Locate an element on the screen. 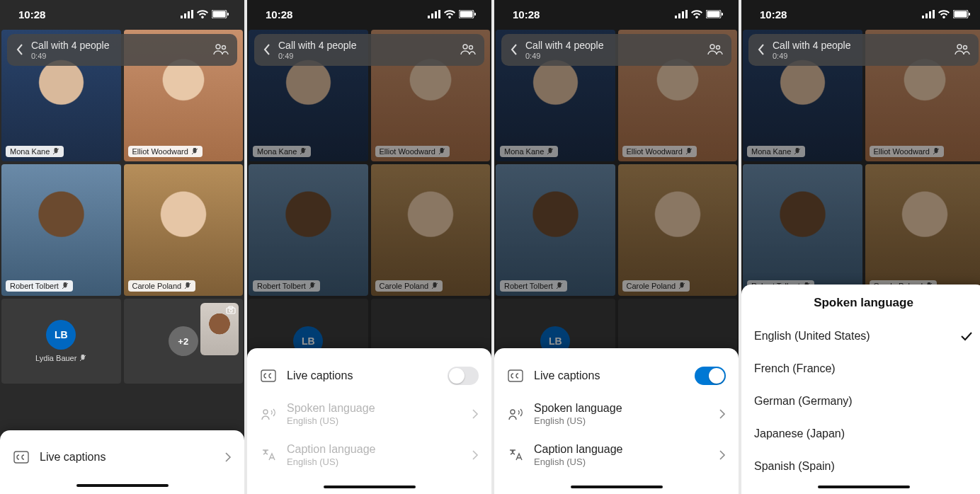 The height and width of the screenshot is (494, 980). language-option-english-us: English (United States) is located at coordinates (861, 336).